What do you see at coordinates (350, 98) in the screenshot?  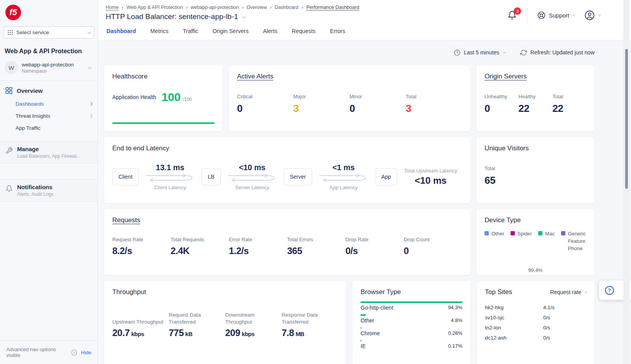 I see `active-alerts-card: Active Alerts Critical 0 Major 3 Minor 0` at bounding box center [350, 98].